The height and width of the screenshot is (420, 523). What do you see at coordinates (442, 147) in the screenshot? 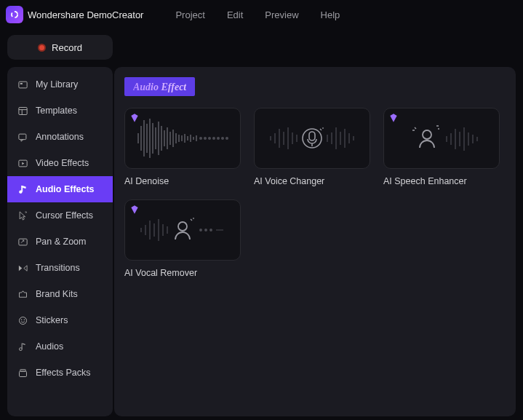
I see `card-ai-speech-enhancer: AI Speech Enhancer` at bounding box center [442, 147].